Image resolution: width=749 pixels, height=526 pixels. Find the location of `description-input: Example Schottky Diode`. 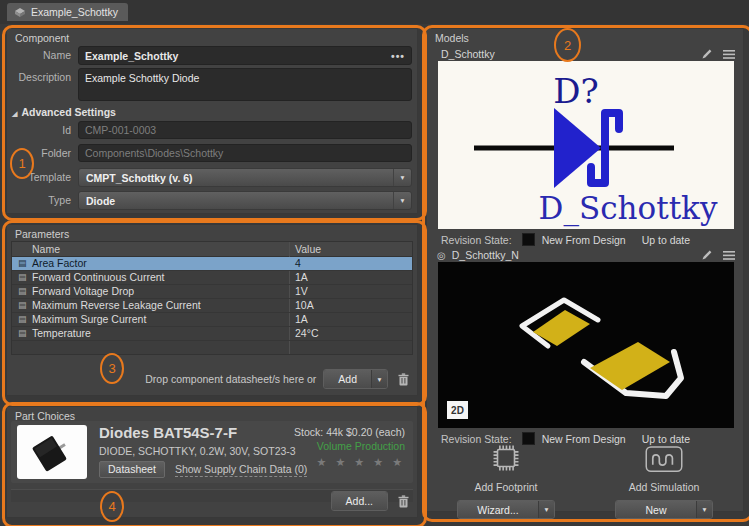

description-input: Example Schottky Diode is located at coordinates (245, 84).